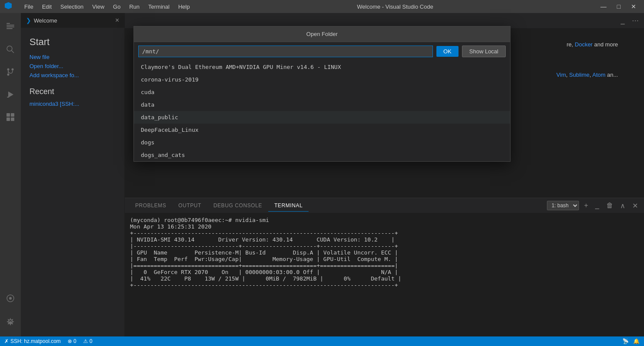 The image size is (644, 346). What do you see at coordinates (395, 7) in the screenshot?
I see `window-title: Welcome - Visual Studio Code` at bounding box center [395, 7].